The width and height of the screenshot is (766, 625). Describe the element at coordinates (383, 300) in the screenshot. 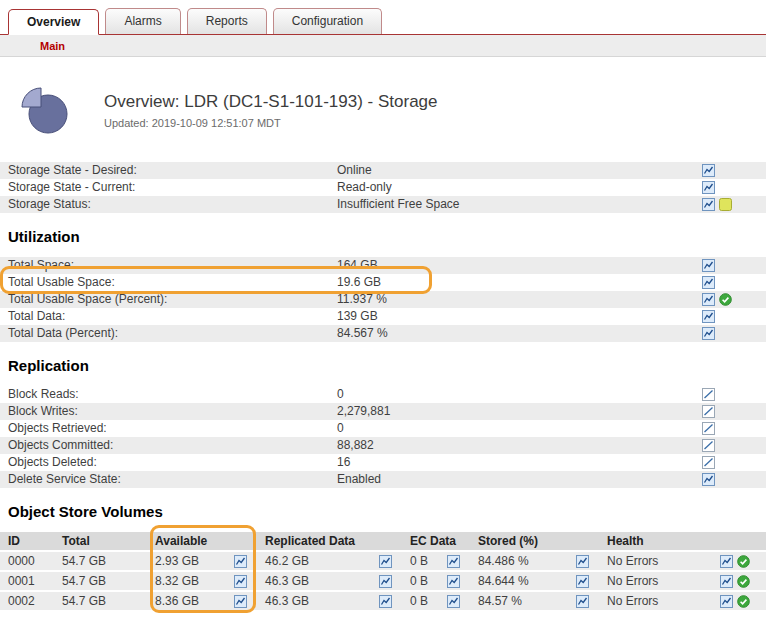

I see `utilization-table: Total Space: 164 GB Total Usable Space: …` at that location.